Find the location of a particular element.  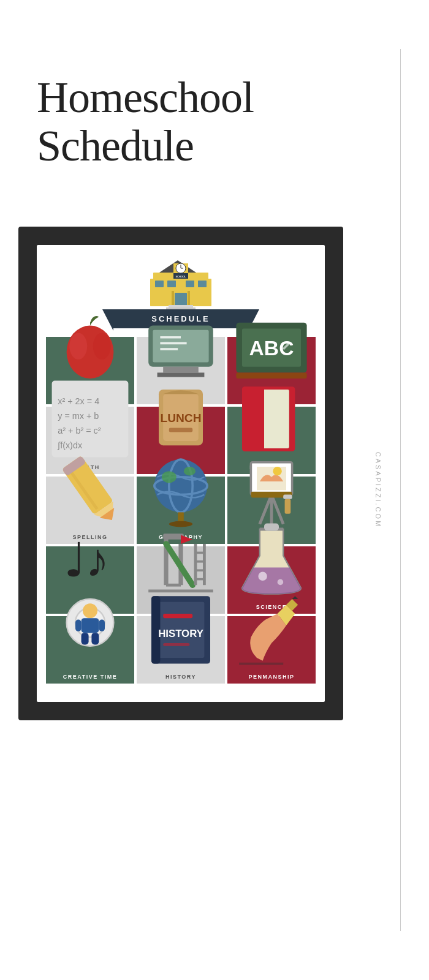

brand-text: CASAPIZZI.COM is located at coordinates (379, 490).